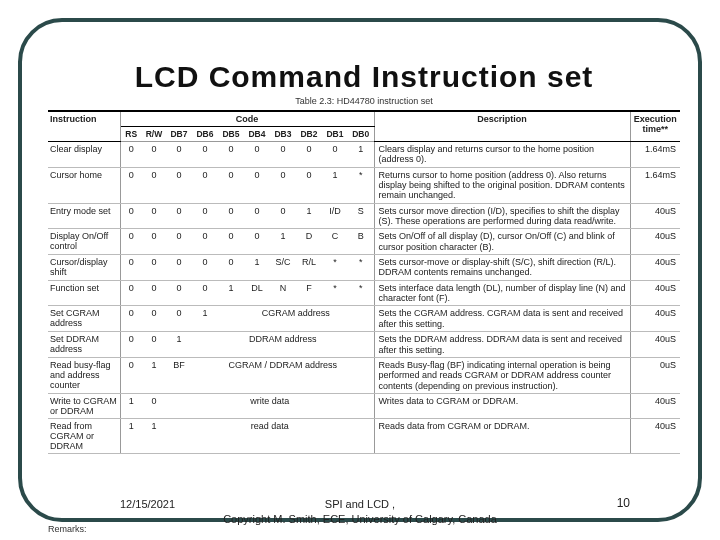 The width and height of the screenshot is (720, 540). I want to click on cell-instruction: Display On/Off control, so click(84, 242).